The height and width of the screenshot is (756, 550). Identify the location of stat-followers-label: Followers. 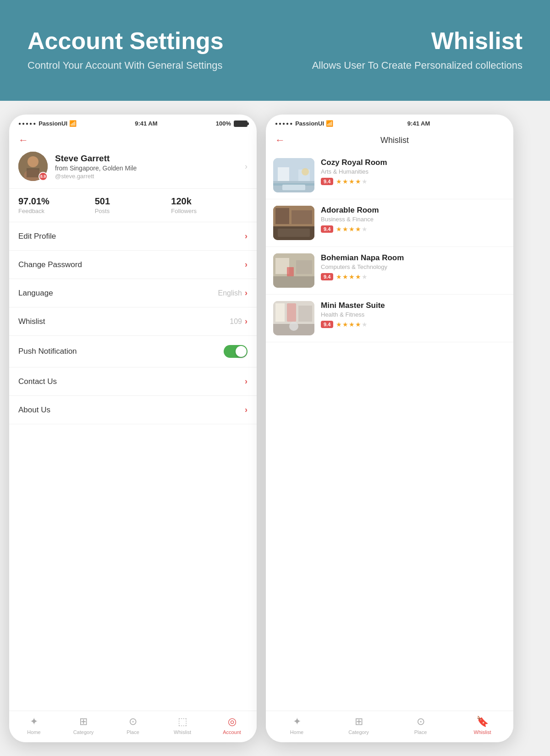
(209, 211).